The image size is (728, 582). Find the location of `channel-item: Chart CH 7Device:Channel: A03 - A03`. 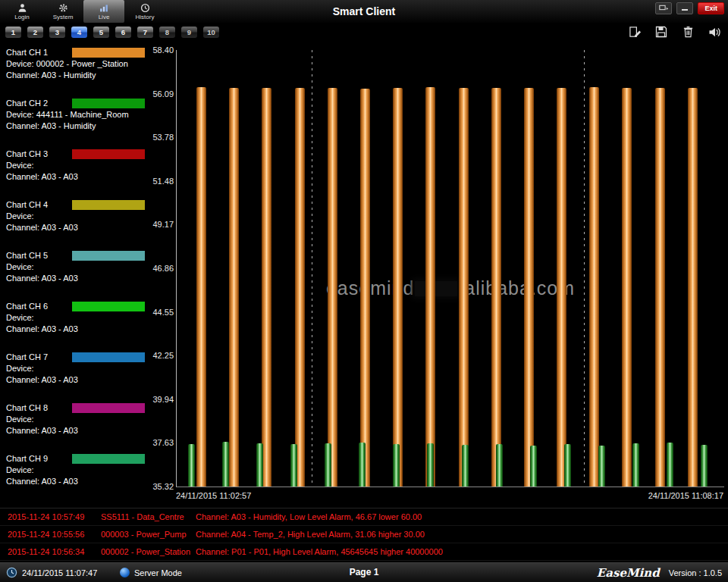

channel-item: Chart CH 7Device:Channel: A03 - A03 is located at coordinates (77, 368).